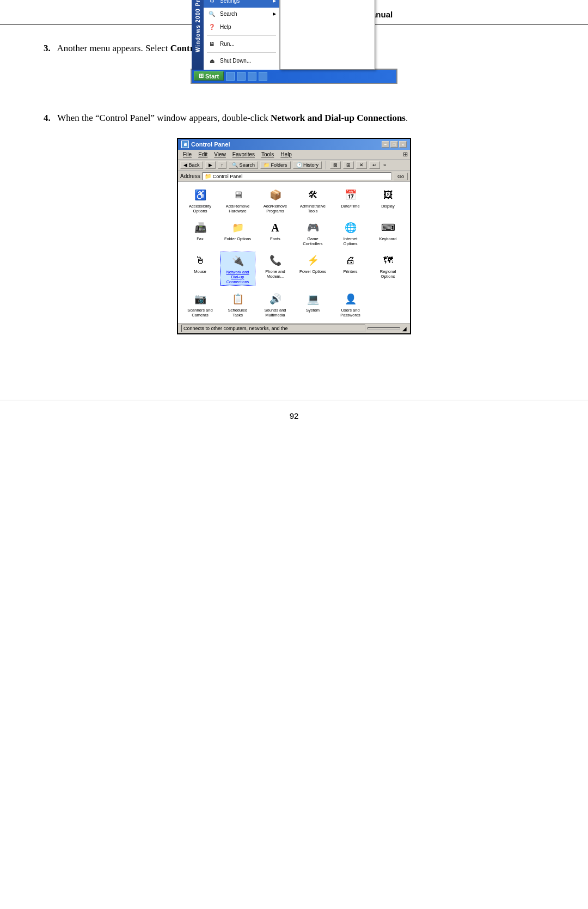 The height and width of the screenshot is (909, 588). I want to click on phone-modem-icon: 📞, so click(275, 260).